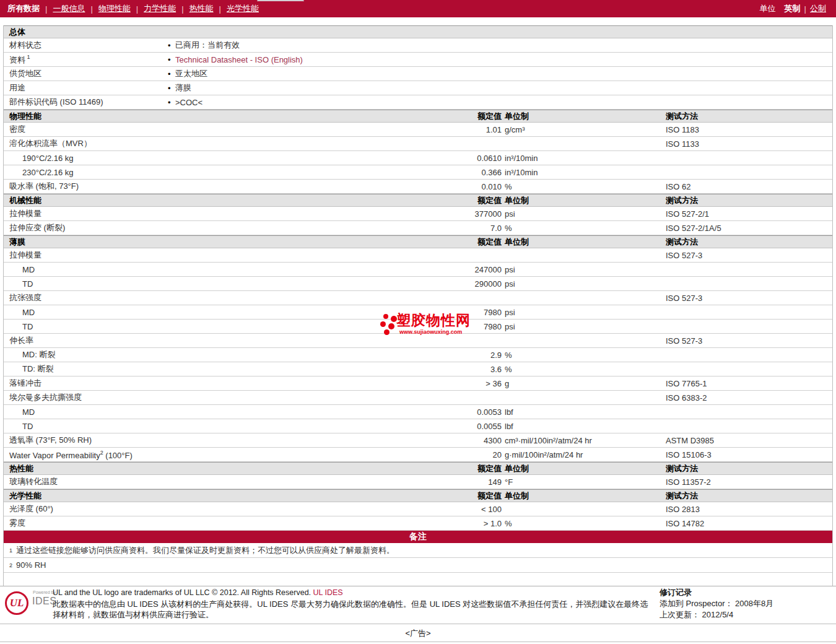 This screenshot has width=836, height=644. What do you see at coordinates (418, 88) in the screenshot?
I see `general-row: 用途•薄膜` at bounding box center [418, 88].